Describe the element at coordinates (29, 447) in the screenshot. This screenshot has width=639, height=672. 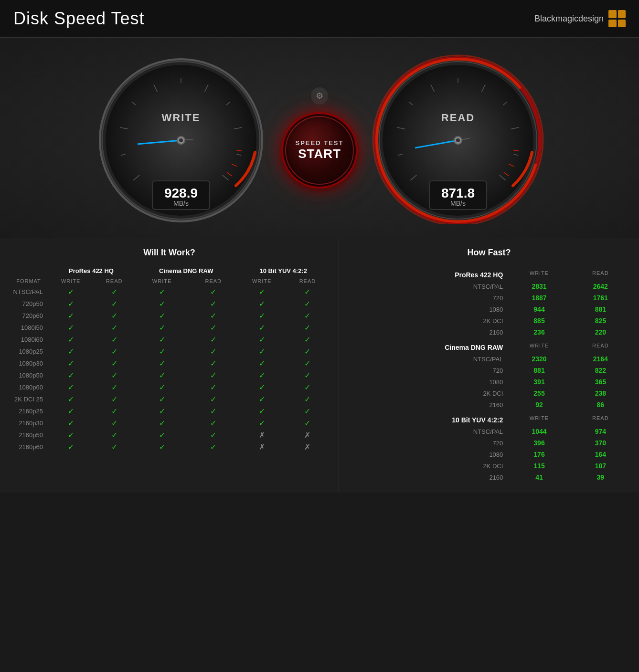
I see `format-cell: 2160p60` at that location.